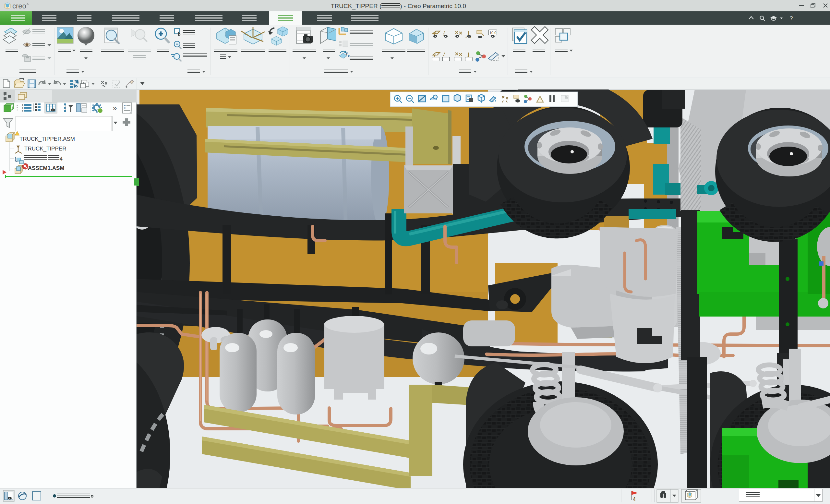 Image resolution: width=830 pixels, height=504 pixels. What do you see at coordinates (20, 6) in the screenshot?
I see `svg-text: creo` at bounding box center [20, 6].